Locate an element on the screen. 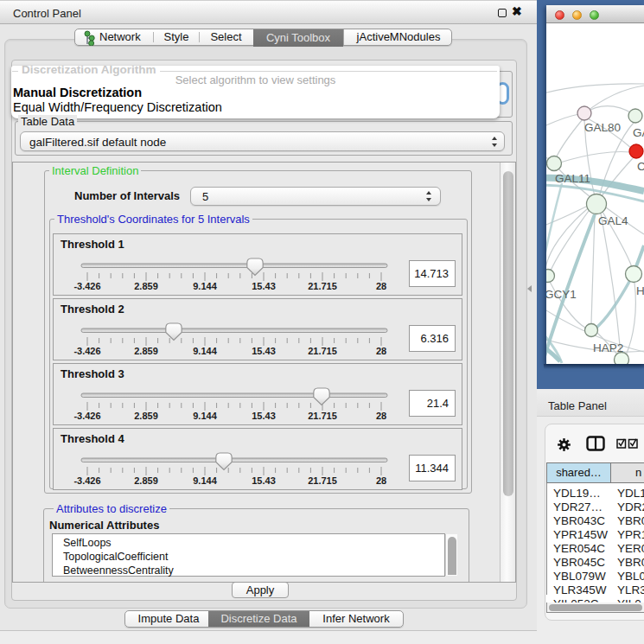  svg-text: C is located at coordinates (641, 166).